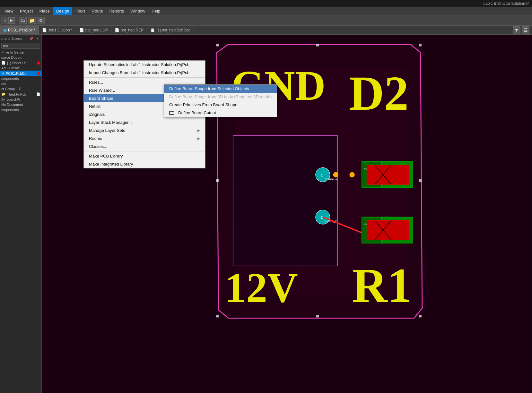 This screenshot has height=393, width=532. Describe the element at coordinates (21, 105) in the screenshot. I see `panel-item-no-doc: No Document` at that location.